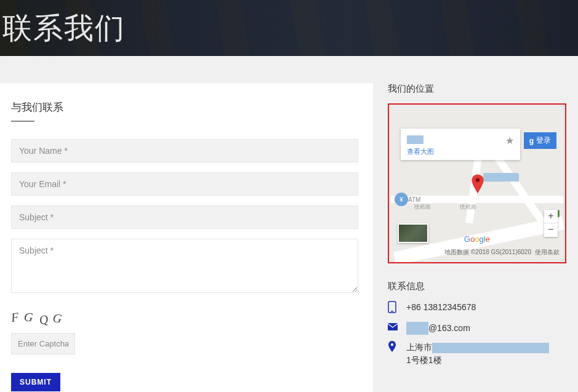  What do you see at coordinates (477, 329) in the screenshot?
I see `contact-email-row: @163.com` at bounding box center [477, 329].